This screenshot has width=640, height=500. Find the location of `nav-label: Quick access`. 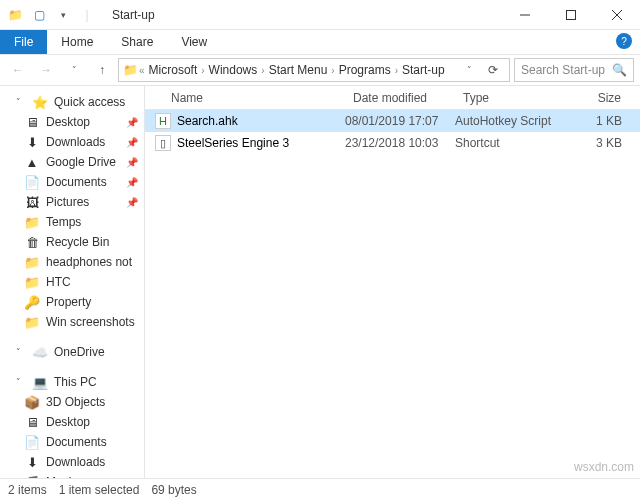

nav-label: Quick access is located at coordinates (90, 102).